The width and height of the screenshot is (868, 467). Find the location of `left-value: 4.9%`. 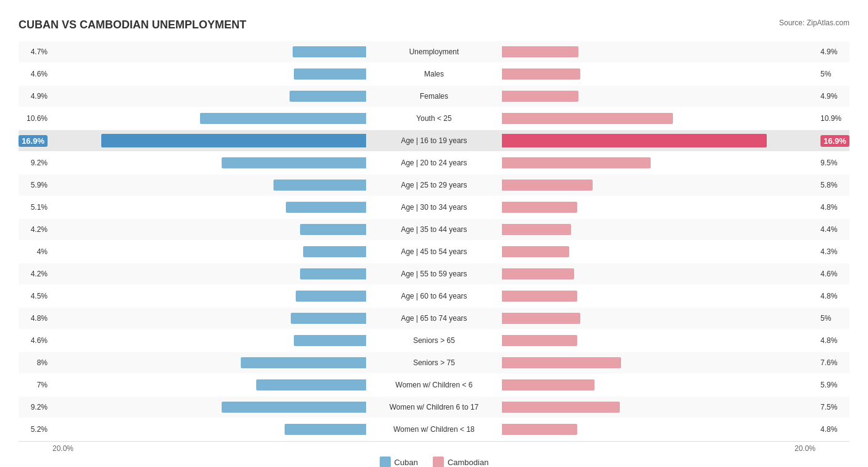

left-value: 4.9% is located at coordinates (36, 96).